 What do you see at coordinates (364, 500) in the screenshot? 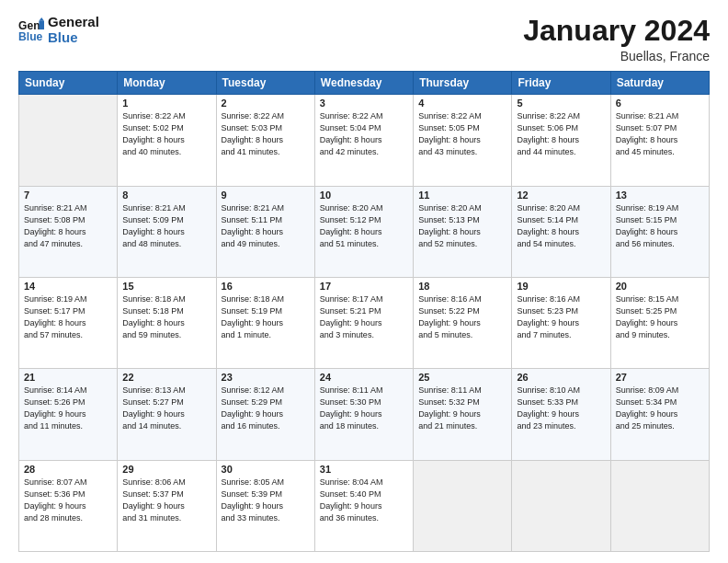
I see `day-info: Sunrise: 8:04 AMSunset: 5:40 PMDaylight:…` at bounding box center [364, 500].